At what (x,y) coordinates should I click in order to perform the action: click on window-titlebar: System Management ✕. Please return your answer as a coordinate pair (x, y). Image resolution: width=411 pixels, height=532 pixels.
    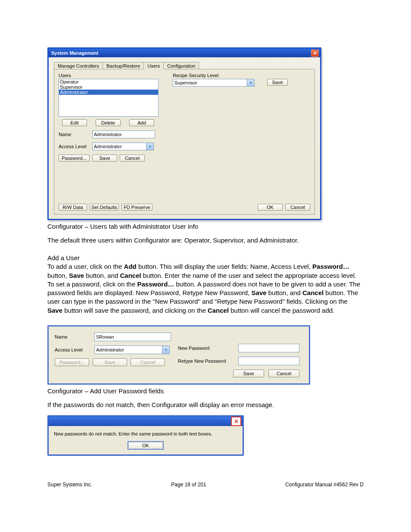
    Looking at the image, I should click on (184, 53).